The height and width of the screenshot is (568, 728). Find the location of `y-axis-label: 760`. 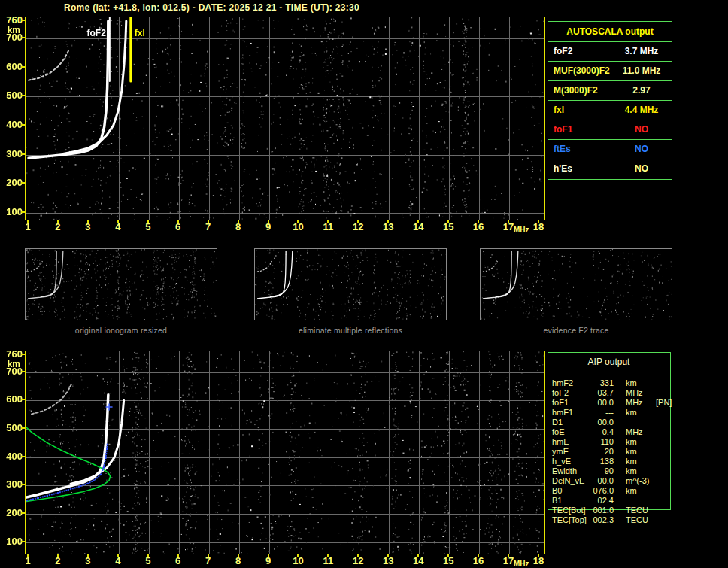

y-axis-label: 760 is located at coordinates (11, 354).